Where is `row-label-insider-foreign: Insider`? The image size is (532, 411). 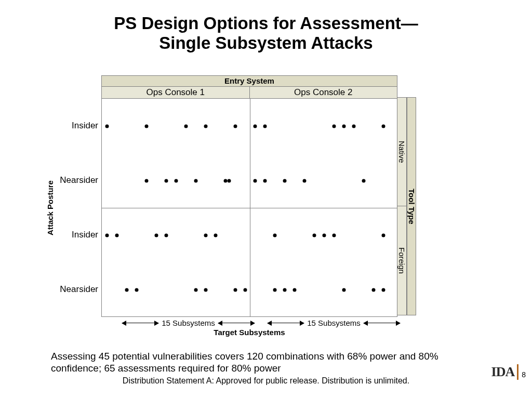
row-label-insider-foreign: Insider is located at coordinates (85, 235).